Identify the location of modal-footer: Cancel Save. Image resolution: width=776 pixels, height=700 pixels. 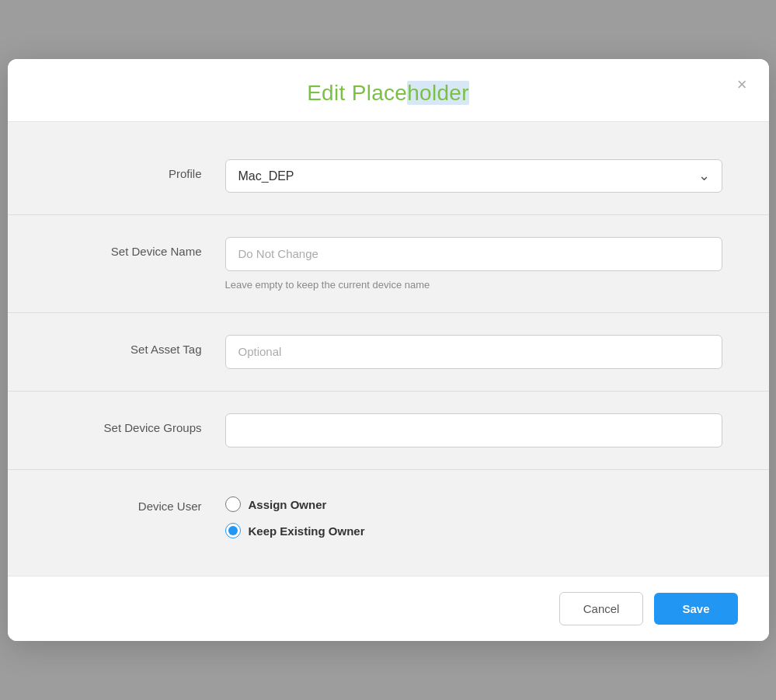
(388, 608).